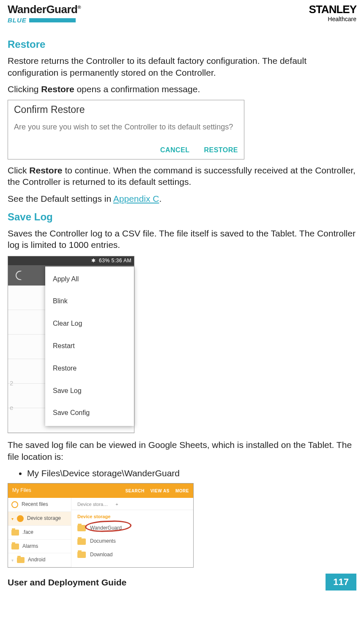  I want to click on menu-item-save-config: Save Config, so click(90, 413).